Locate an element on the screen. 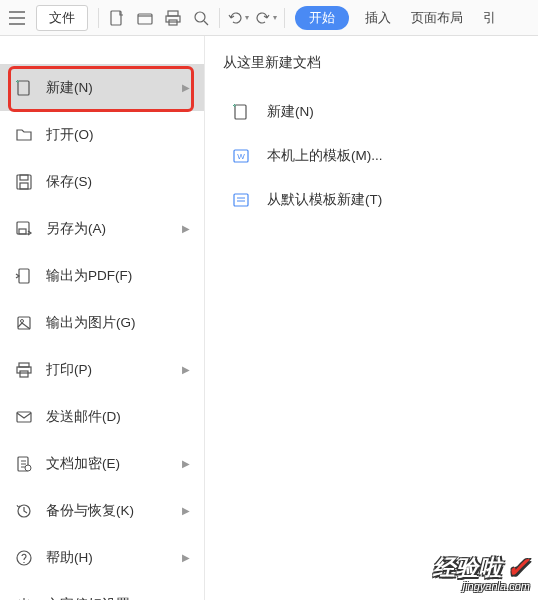 The width and height of the screenshot is (538, 600). backup-icon is located at coordinates (24, 511).